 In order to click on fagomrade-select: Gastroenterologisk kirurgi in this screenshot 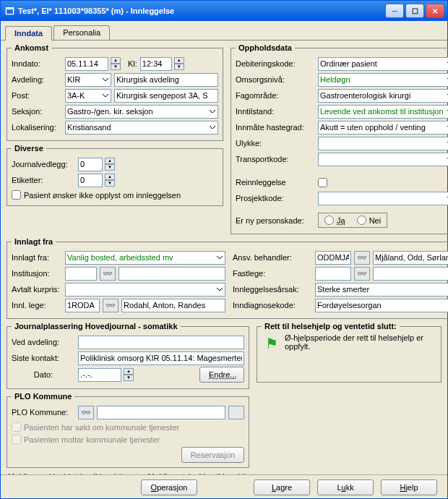, I will do `click(383, 95)`.